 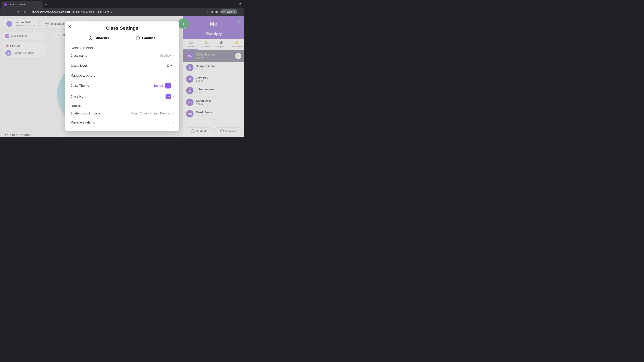 I want to click on add-students-label: Students, so click(x=102, y=38).